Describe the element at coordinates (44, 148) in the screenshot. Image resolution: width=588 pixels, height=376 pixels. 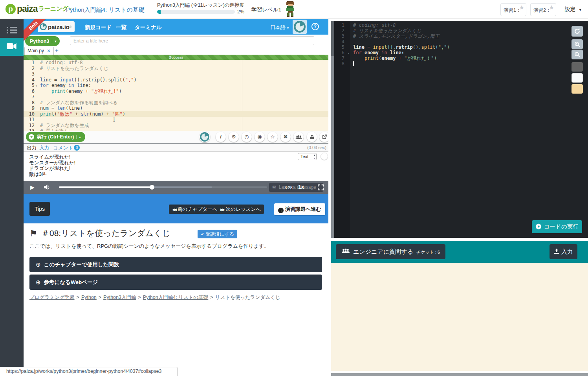
I see `tab-input: 入力` at that location.